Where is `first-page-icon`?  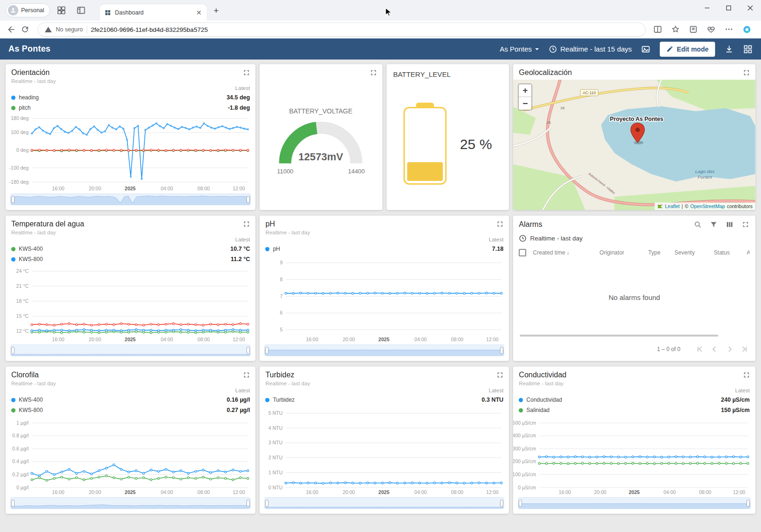
first-page-icon is located at coordinates (700, 349).